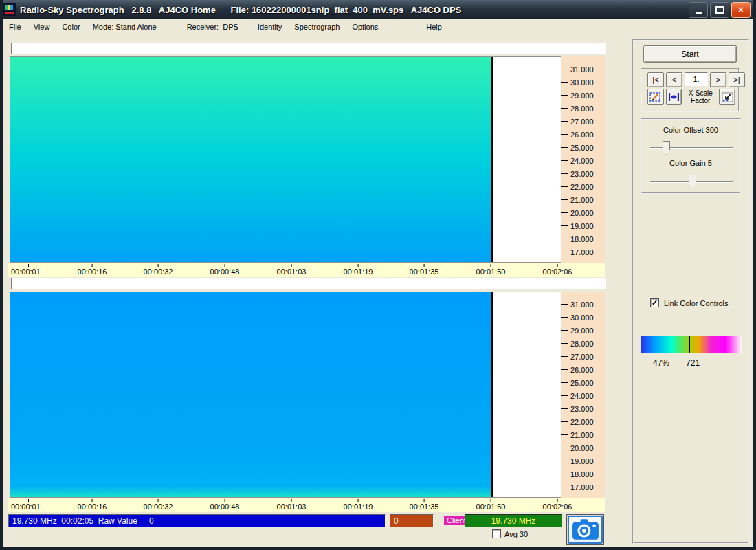 The height and width of the screenshot is (550, 756). I want to click on compress-scale-icon, so click(727, 98).